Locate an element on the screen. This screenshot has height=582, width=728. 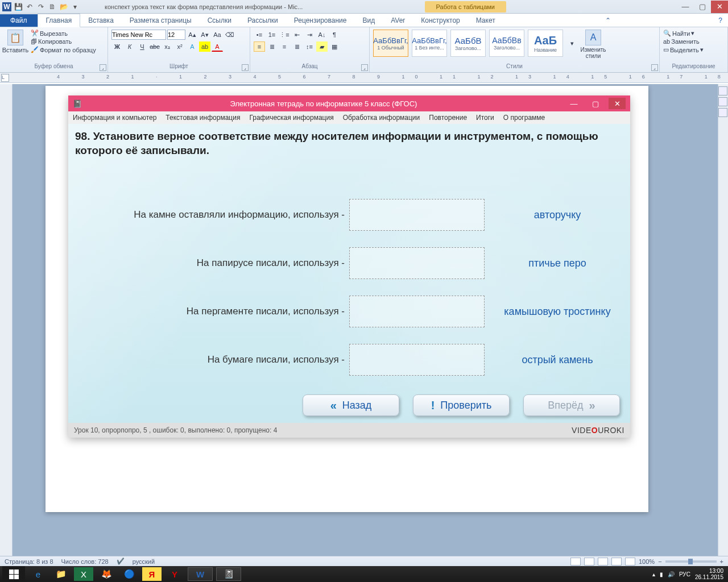
view-draft is located at coordinates (630, 562).